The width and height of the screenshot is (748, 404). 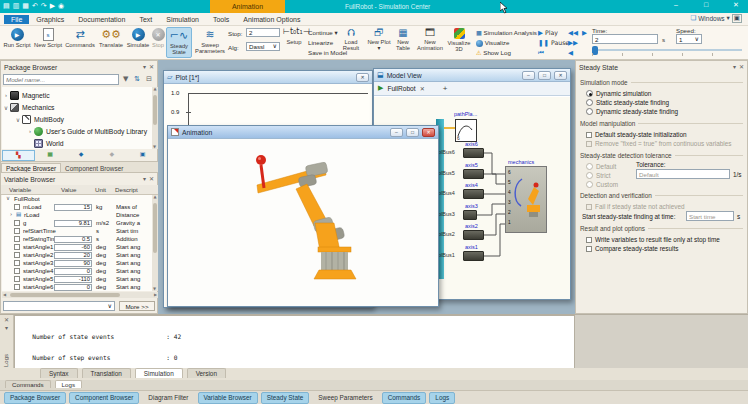 What do you see at coordinates (345, 398) in the screenshot?
I see `statusbar-sweep-parameters: Sweep Parameters` at bounding box center [345, 398].